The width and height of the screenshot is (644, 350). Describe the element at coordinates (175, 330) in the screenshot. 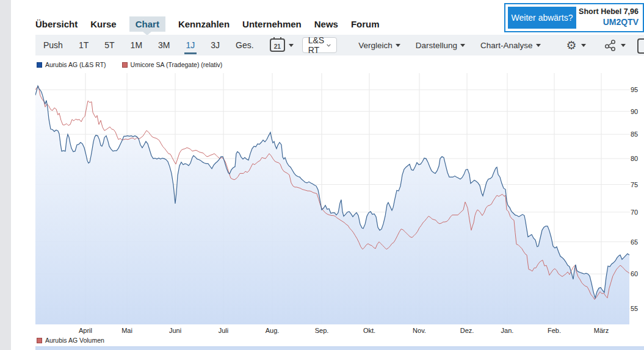

I see `x-tick-label: Juni` at that location.